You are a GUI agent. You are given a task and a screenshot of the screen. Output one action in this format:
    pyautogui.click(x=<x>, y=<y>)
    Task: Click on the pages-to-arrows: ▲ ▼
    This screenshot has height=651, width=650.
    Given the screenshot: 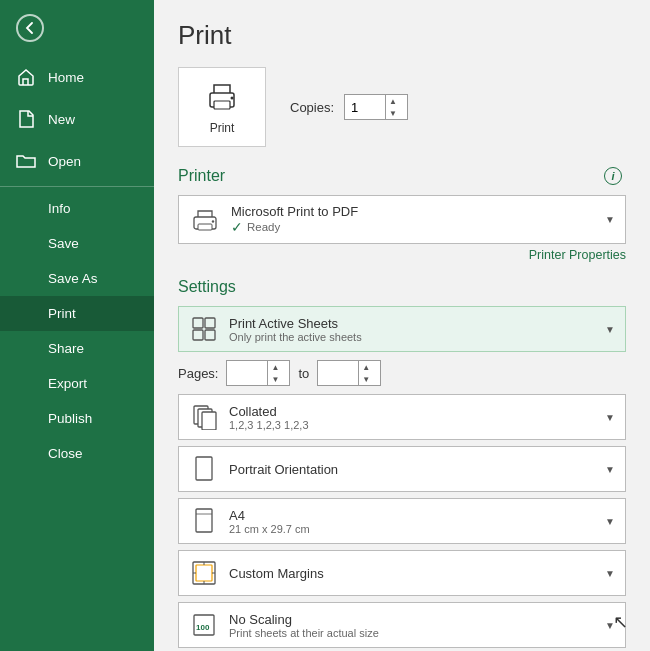 What is the action you would take?
    pyautogui.click(x=366, y=373)
    